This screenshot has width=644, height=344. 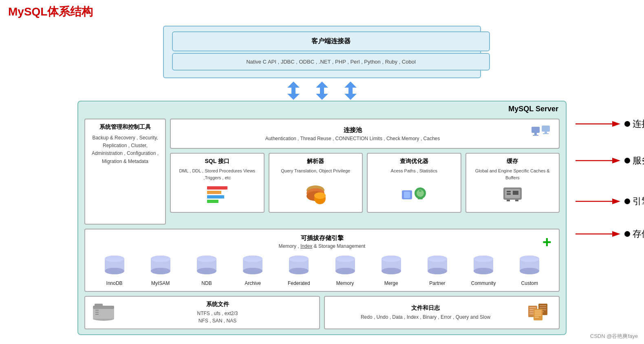 What do you see at coordinates (353, 139) in the screenshot?
I see `pool-subtitle: Authentication , Thread Reuse , CONNECTI…` at bounding box center [353, 139].